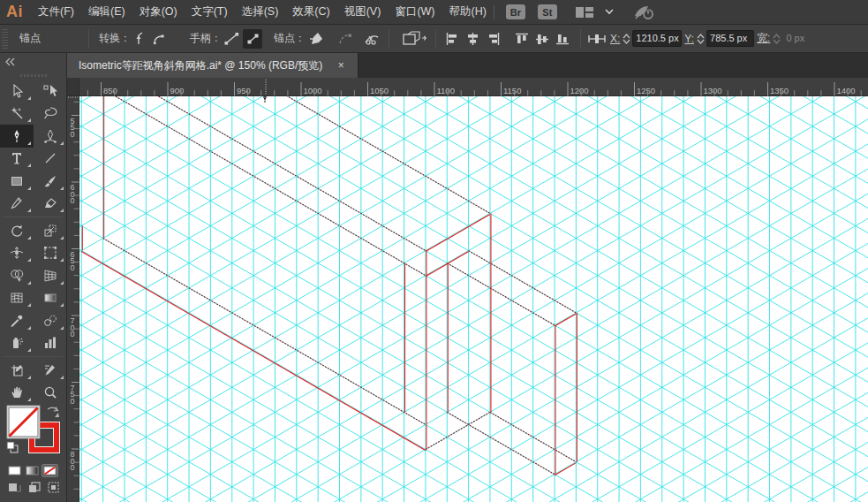  What do you see at coordinates (316, 39) in the screenshot?
I see `remove-anchor-button` at bounding box center [316, 39].